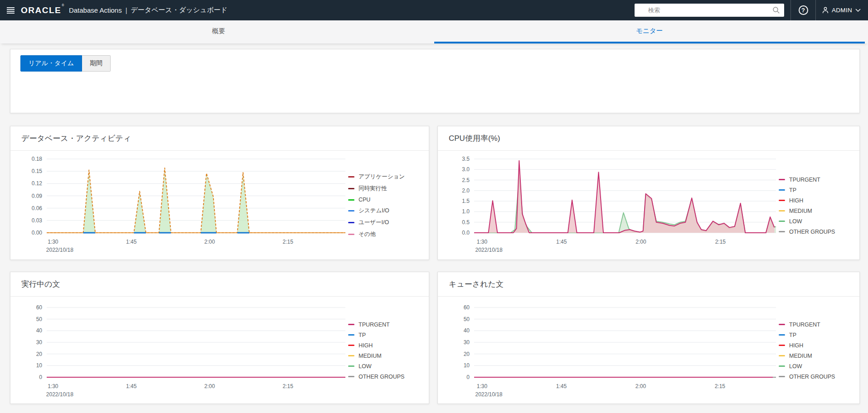  I want to click on svg-text: 0.03, so click(37, 221).